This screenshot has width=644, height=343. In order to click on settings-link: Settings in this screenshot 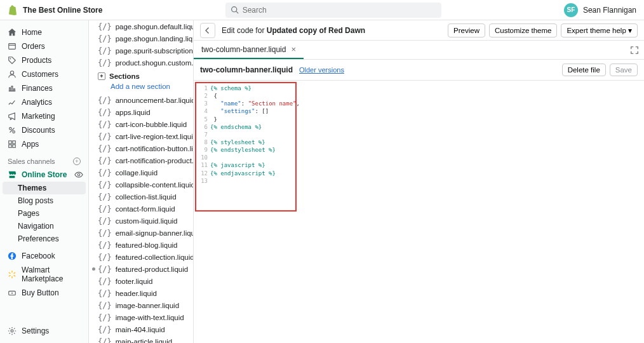, I will do `click(44, 331)`.